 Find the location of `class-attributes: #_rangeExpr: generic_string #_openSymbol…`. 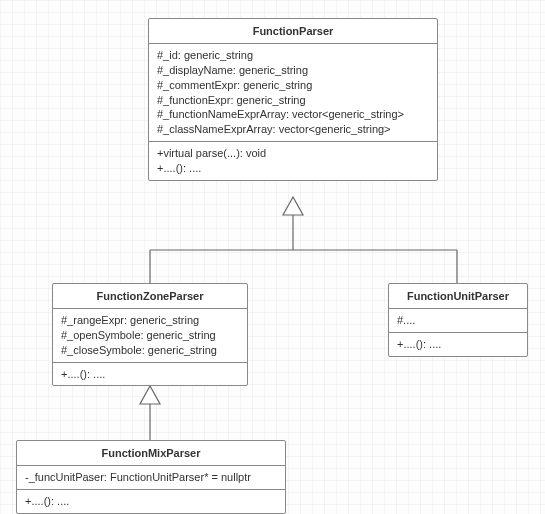

class-attributes: #_rangeExpr: generic_string #_openSymbol… is located at coordinates (150, 336).